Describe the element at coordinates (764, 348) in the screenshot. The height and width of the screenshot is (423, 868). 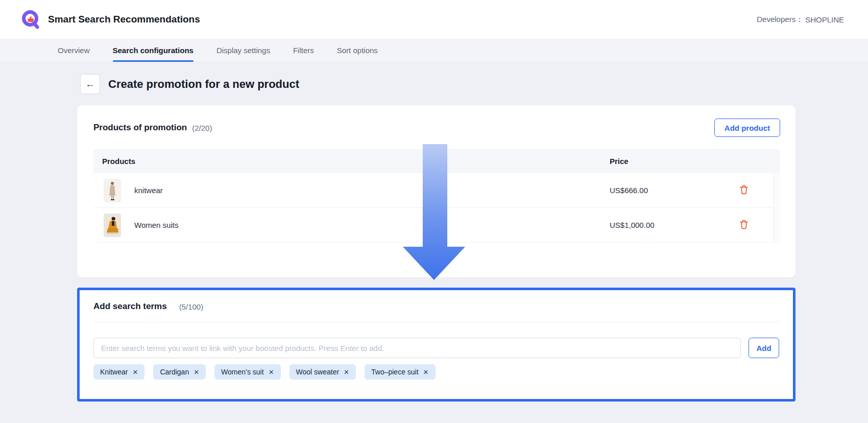
I see `add-term-button: Add` at that location.